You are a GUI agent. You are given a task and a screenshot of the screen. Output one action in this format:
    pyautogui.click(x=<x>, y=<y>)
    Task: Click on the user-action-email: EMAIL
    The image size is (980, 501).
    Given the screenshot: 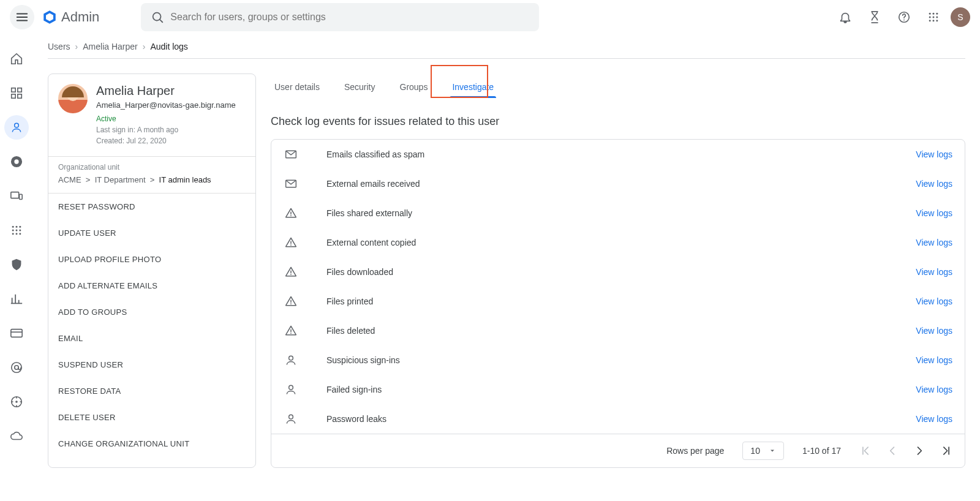 What is the action you would take?
    pyautogui.click(x=152, y=338)
    